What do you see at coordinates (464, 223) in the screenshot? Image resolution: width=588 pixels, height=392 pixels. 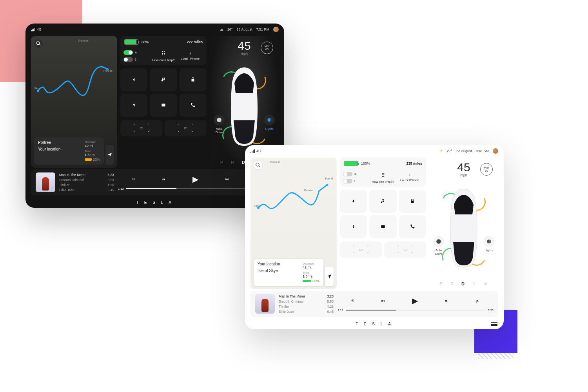 I see `car-panel: 45 mph Max60 Auto Drive Lights PRDNM` at bounding box center [464, 223].